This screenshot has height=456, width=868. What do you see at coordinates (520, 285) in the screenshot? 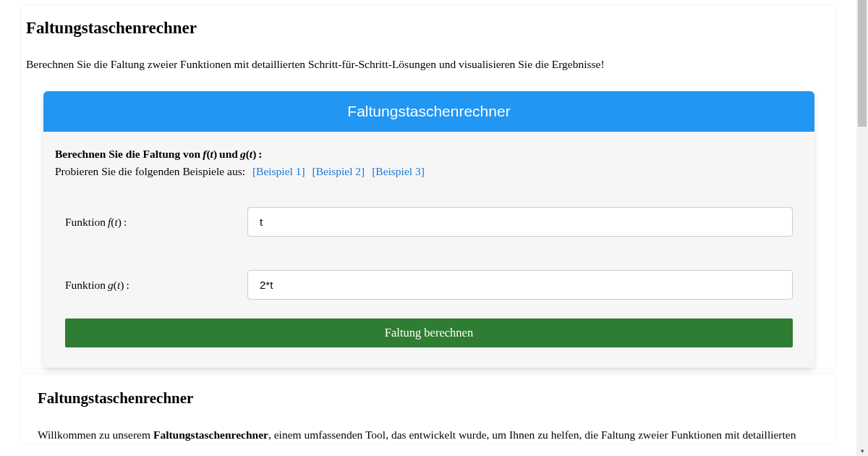
I see `function-g-input` at bounding box center [520, 285].